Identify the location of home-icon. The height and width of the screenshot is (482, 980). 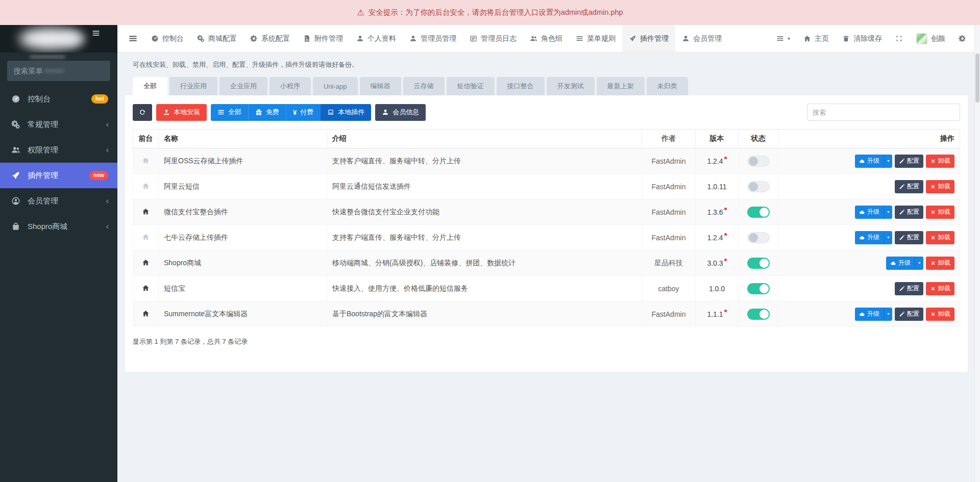
(146, 313).